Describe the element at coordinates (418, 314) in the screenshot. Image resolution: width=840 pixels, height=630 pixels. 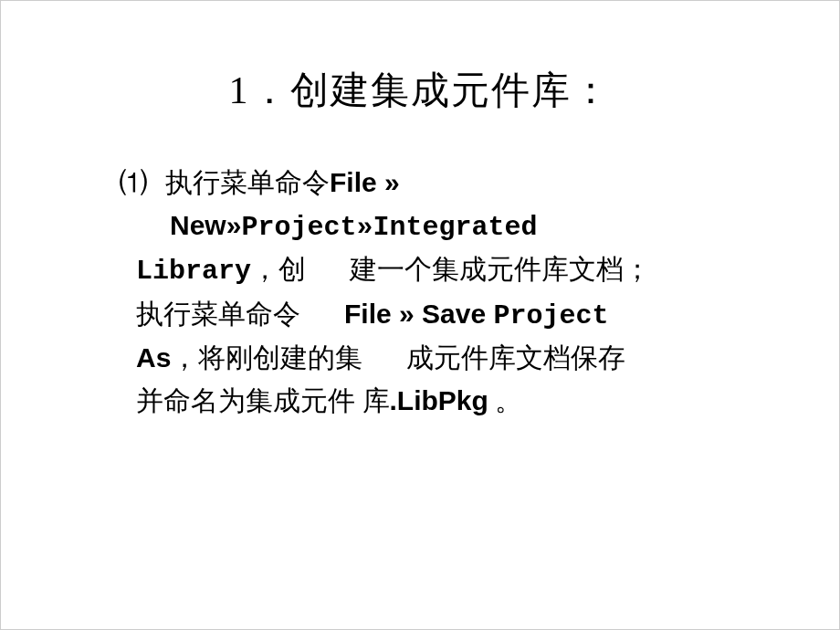
I see `bold-text: File » Save` at that location.